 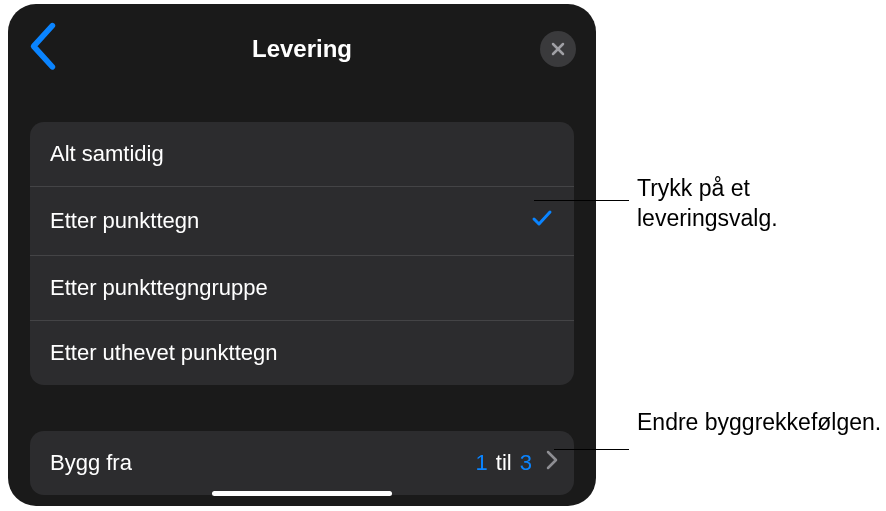 I want to click on close-button, so click(x=558, y=49).